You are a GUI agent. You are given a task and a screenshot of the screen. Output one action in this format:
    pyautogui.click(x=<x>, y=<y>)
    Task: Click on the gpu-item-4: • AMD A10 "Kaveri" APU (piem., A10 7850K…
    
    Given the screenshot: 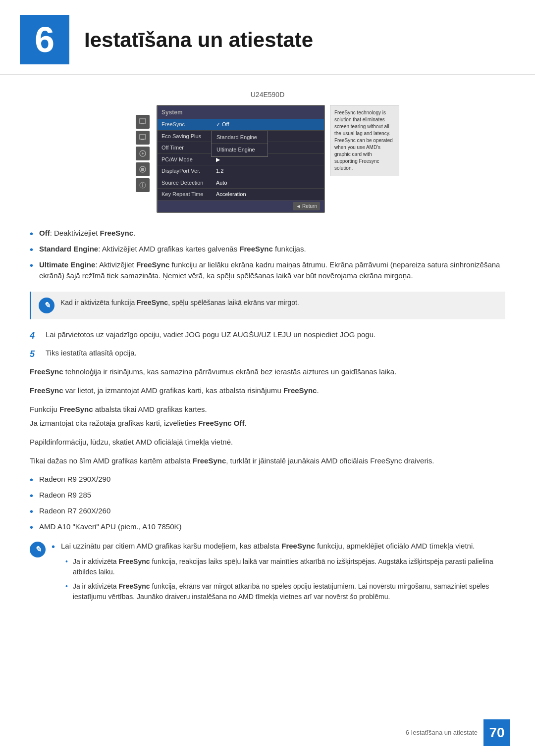 What is the action you would take?
    pyautogui.click(x=268, y=527)
    